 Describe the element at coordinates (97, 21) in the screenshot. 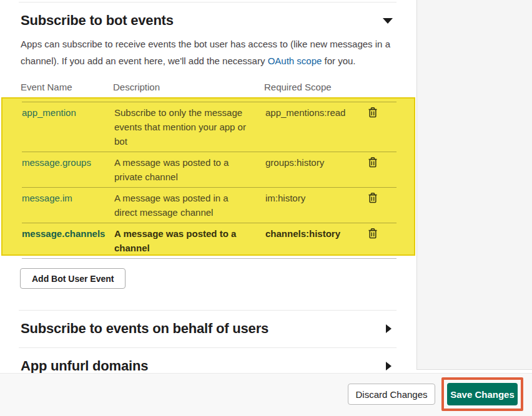

I see `section-title-bot-events: Subscribe to bot events` at that location.